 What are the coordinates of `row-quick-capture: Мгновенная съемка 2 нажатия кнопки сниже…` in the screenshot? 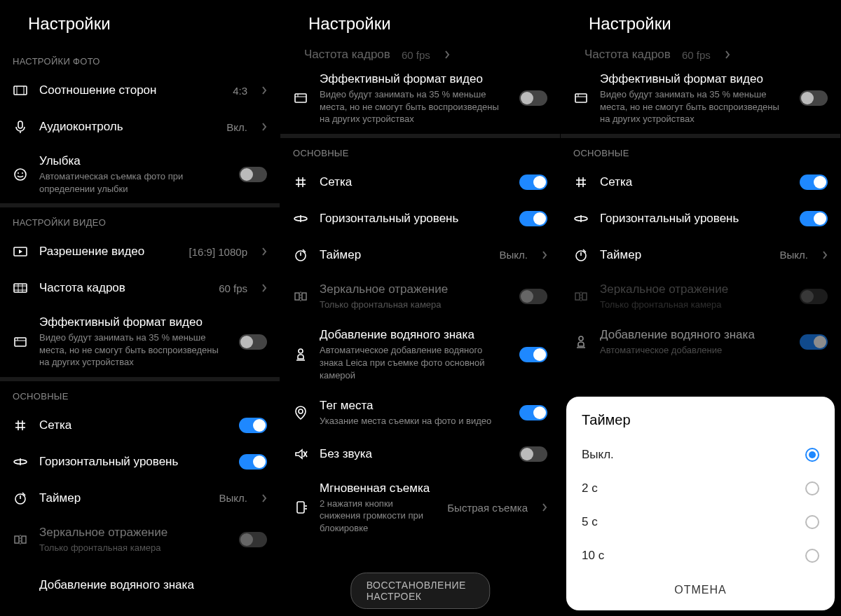 It's located at (420, 507).